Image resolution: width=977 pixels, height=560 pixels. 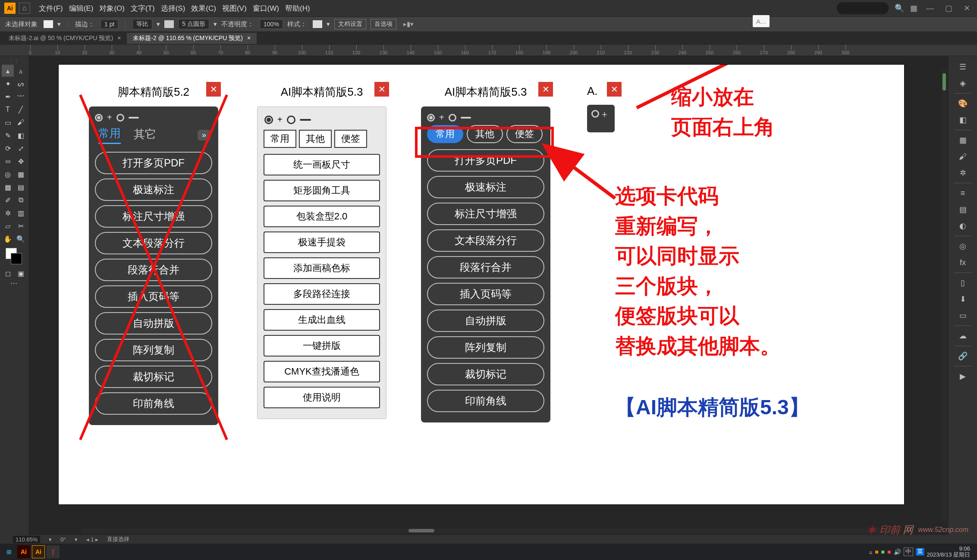 I want to click on tray-ime-icon: 英, so click(x=920, y=552).